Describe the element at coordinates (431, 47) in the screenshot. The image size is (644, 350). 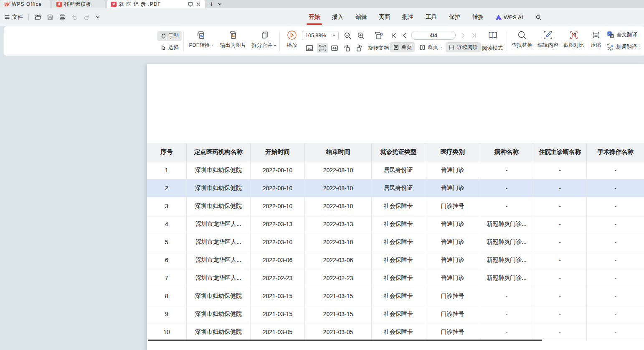
I see `double-page-button: 双页` at that location.